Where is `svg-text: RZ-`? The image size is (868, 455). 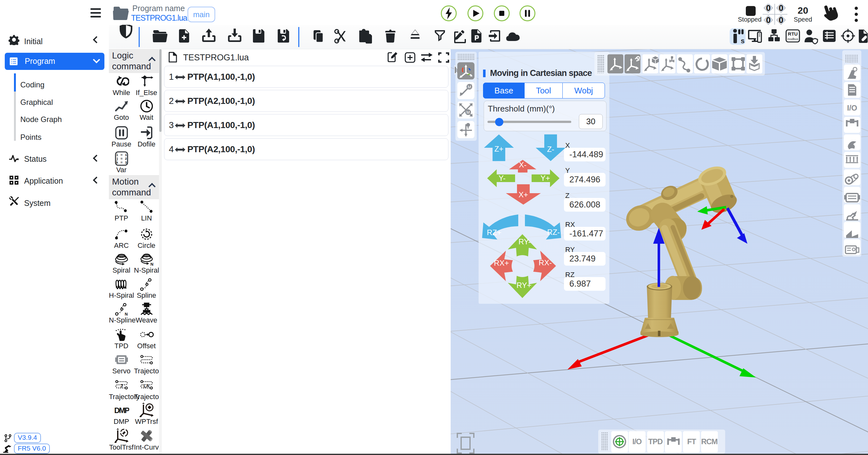 svg-text: RZ- is located at coordinates (553, 232).